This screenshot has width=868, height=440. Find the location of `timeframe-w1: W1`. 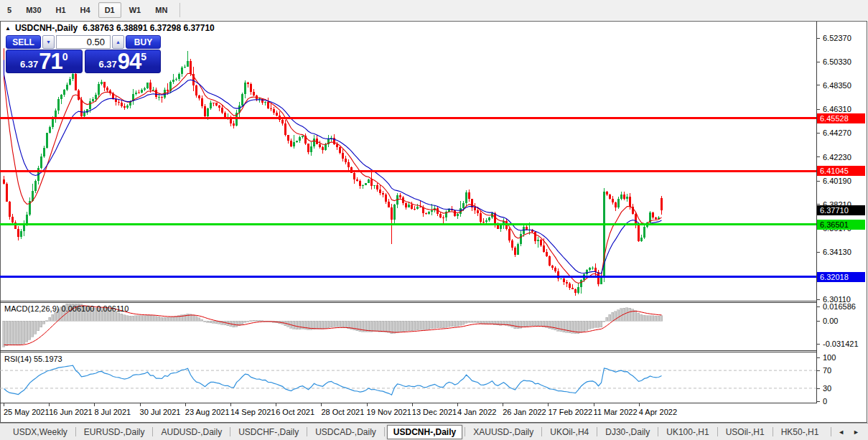

timeframe-w1: W1 is located at coordinates (135, 10).